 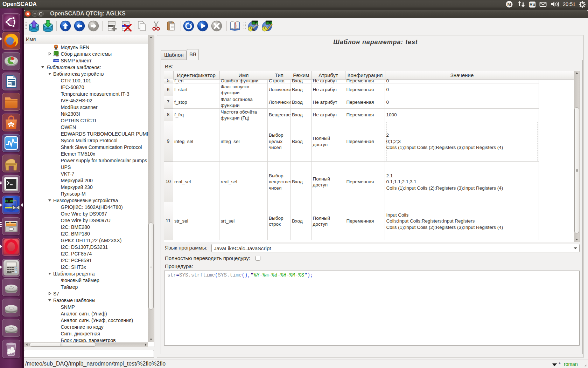 I want to click on svg-text: Ru, so click(x=533, y=5).